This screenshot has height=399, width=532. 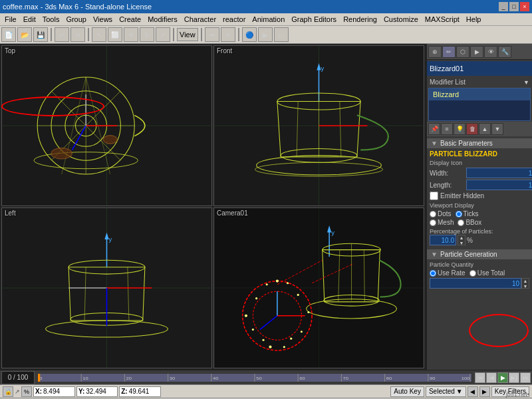 What do you see at coordinates (228, 35) in the screenshot?
I see `align-btn: ≡` at bounding box center [228, 35].